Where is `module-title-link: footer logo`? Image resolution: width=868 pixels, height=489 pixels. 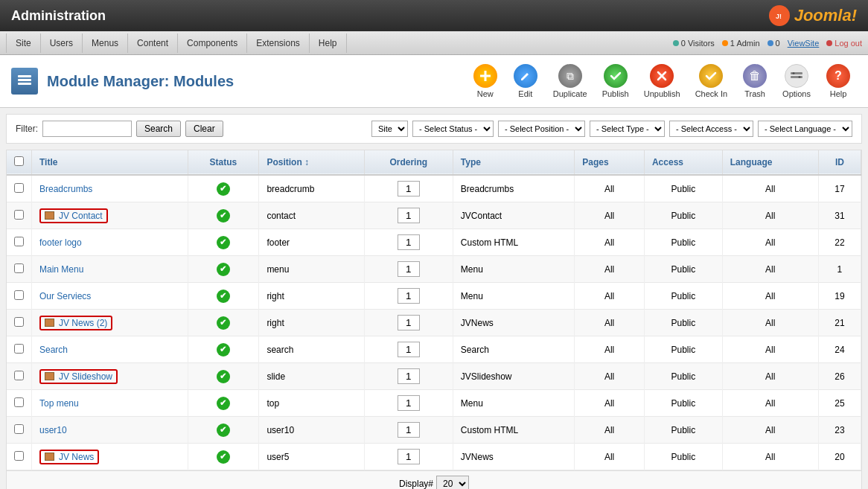
module-title-link: footer logo is located at coordinates (61, 243).